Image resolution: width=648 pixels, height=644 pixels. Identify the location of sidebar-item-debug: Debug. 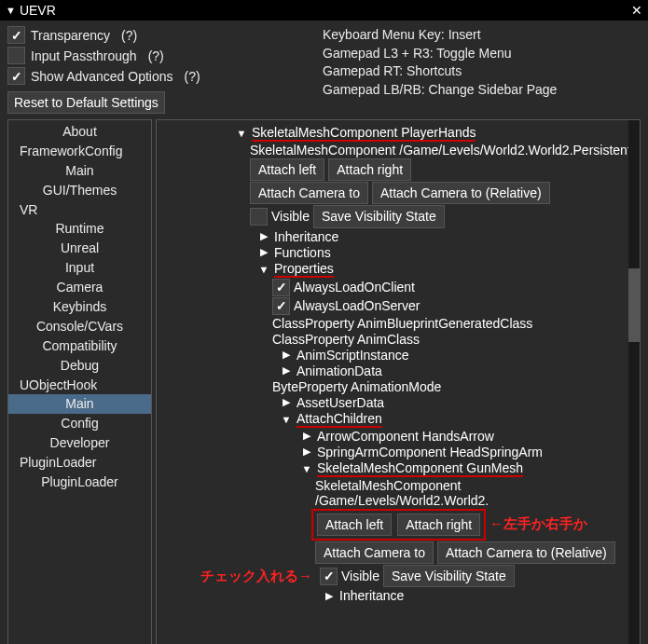
(80, 365).